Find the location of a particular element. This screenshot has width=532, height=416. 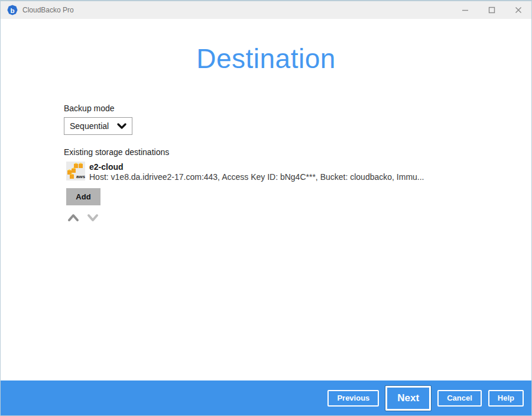

help-button: Help is located at coordinates (506, 398).